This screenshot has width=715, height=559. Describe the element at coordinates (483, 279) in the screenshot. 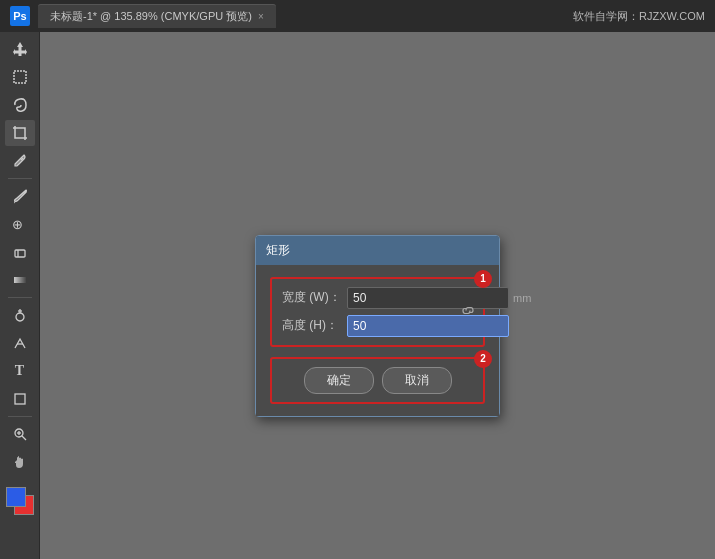

I see `badge-1: 1` at that location.